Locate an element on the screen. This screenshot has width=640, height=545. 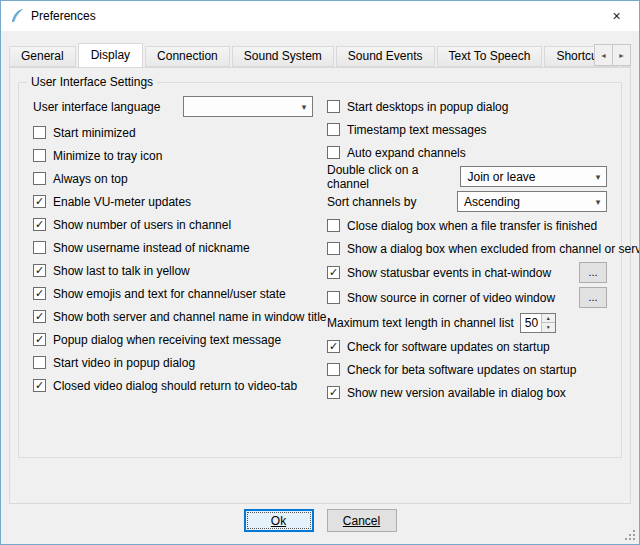
sort-channels-value: Ascending is located at coordinates (492, 202).